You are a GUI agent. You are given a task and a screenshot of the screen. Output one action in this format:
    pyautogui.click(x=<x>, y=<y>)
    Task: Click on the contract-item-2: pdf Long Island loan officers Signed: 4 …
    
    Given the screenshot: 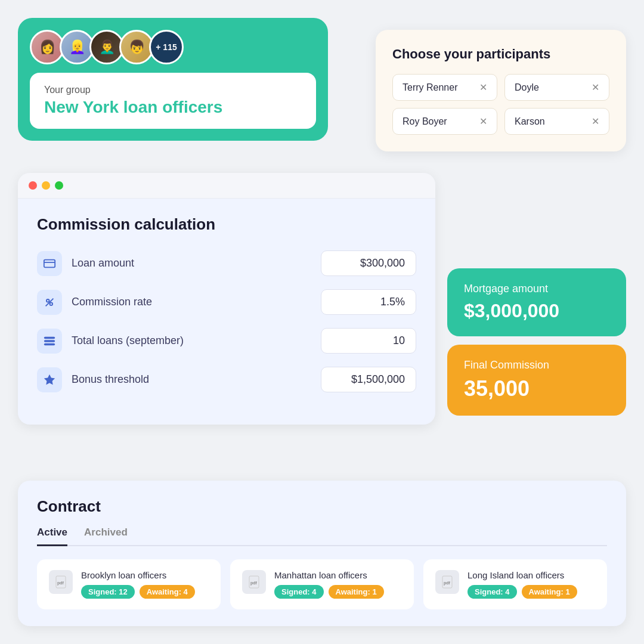 What is the action you would take?
    pyautogui.click(x=515, y=584)
    